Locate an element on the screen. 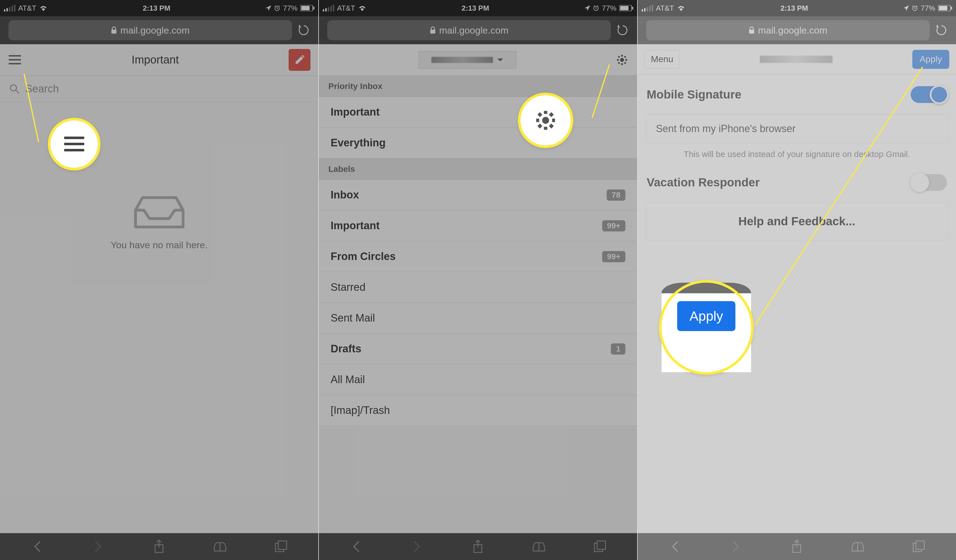 The height and width of the screenshot is (560, 956). menu-button is located at coordinates (15, 60).